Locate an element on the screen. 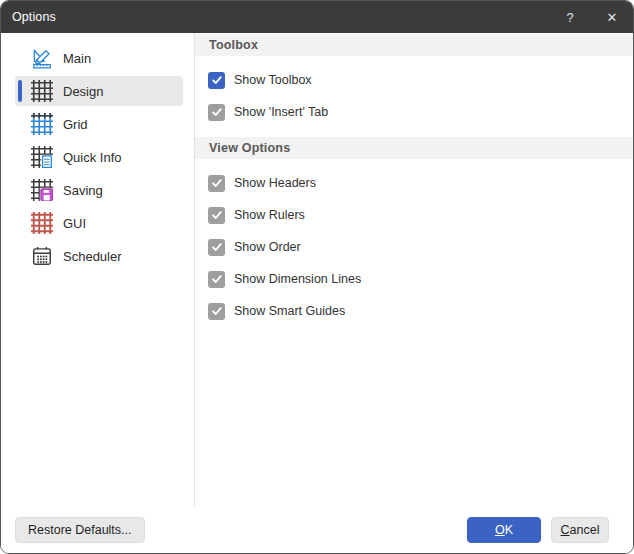 The width and height of the screenshot is (634, 554). sidebar-item-main: Main is located at coordinates (99, 58).